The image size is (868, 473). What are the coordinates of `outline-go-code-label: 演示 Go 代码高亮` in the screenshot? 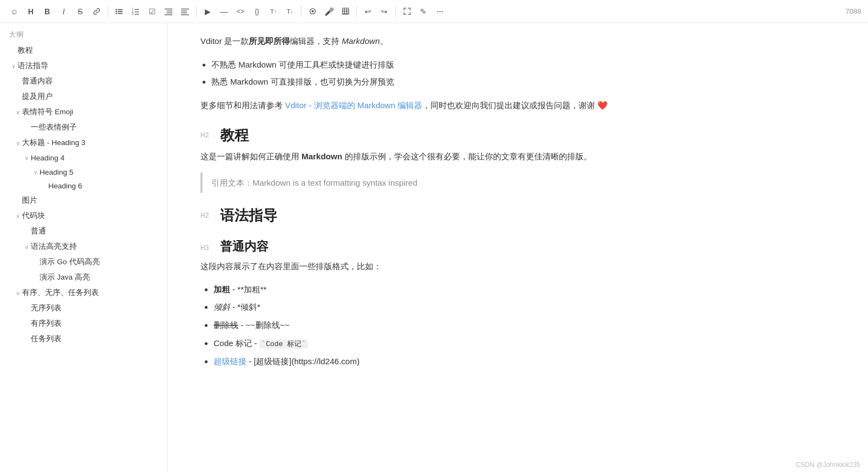 It's located at (103, 262).